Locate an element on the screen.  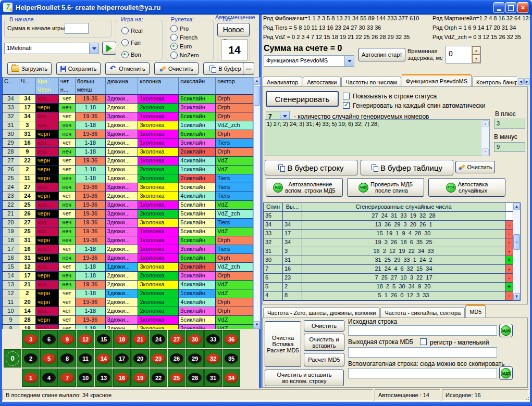
board-number-cell: 0 is located at coordinates (13, 358).